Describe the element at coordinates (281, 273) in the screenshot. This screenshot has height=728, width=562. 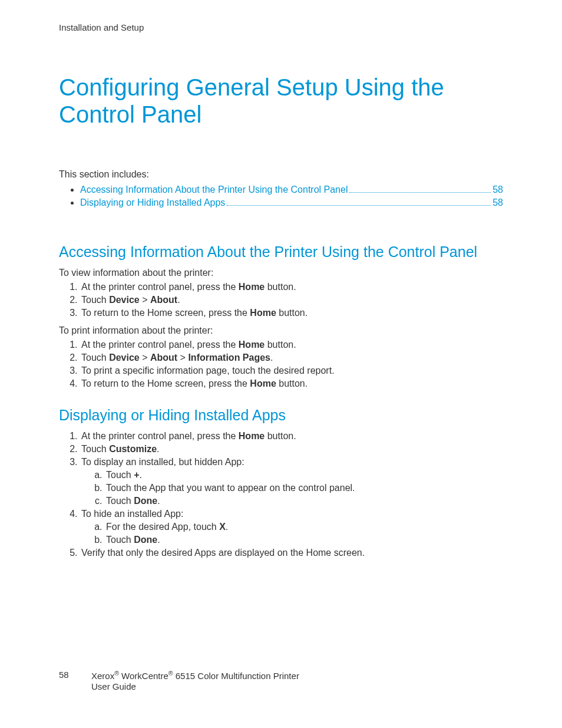
I see `paragraph: To view information about the printer:` at that location.